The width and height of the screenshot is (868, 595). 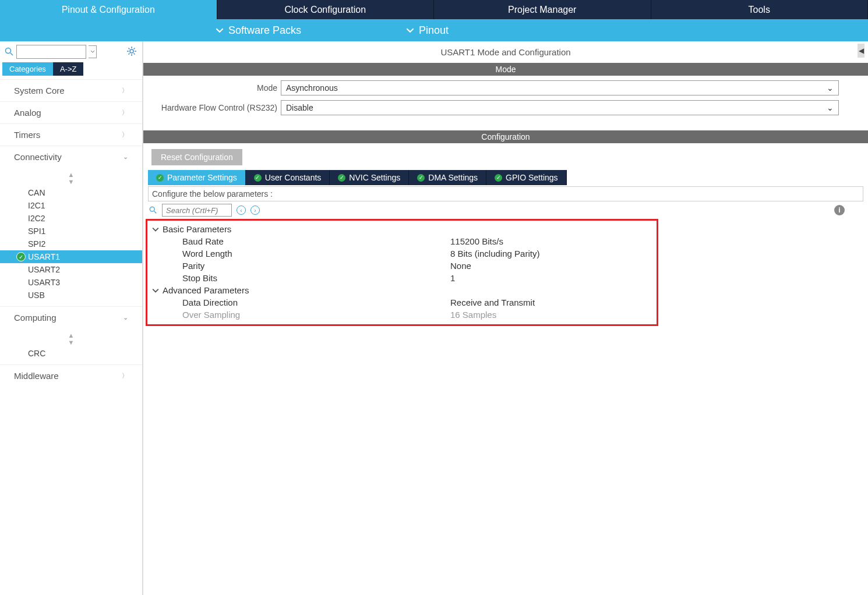 What do you see at coordinates (71, 244) in the screenshot?
I see `periph-spi2: SPI2` at bounding box center [71, 244].